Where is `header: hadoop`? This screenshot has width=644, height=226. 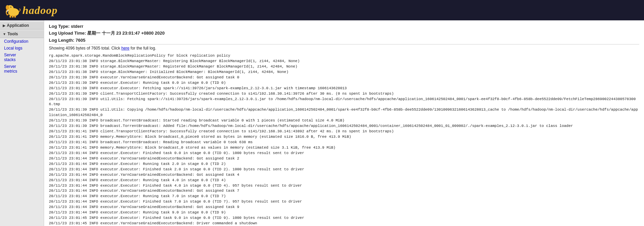 header: hadoop is located at coordinates (322, 10).